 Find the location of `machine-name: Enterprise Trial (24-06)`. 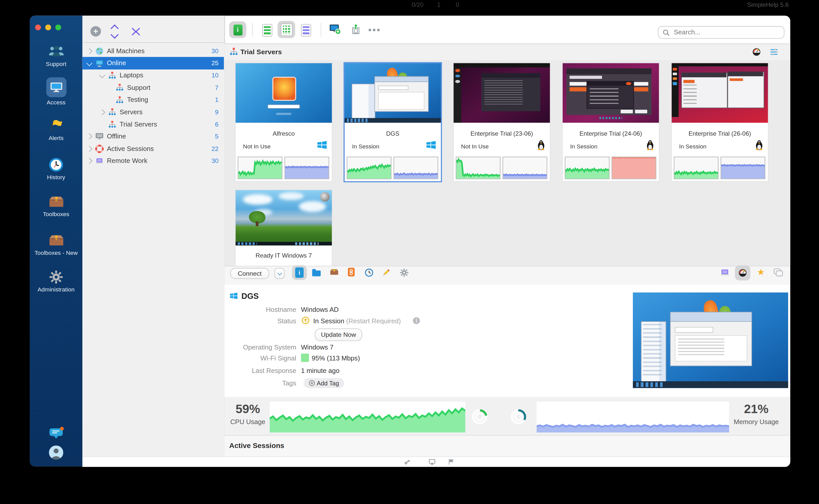

machine-name: Enterprise Trial (24-06) is located at coordinates (611, 134).